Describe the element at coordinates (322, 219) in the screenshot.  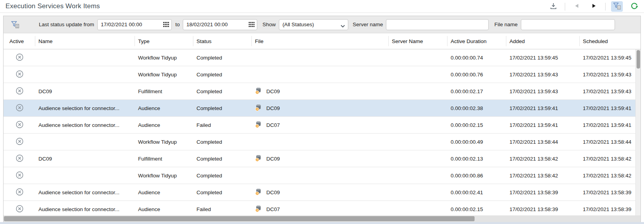
I see `horizontal-scrollbar` at that location.